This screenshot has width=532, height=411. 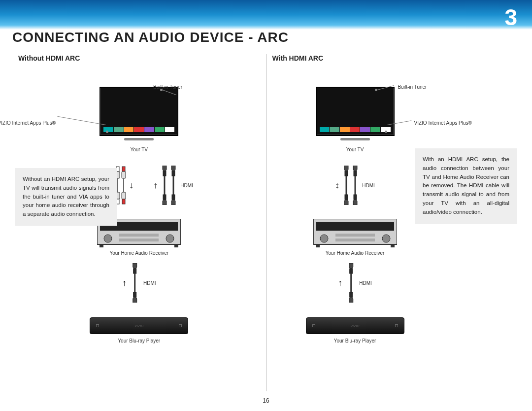 What do you see at coordinates (511, 17) in the screenshot?
I see `chapter-number: 3` at bounding box center [511, 17].